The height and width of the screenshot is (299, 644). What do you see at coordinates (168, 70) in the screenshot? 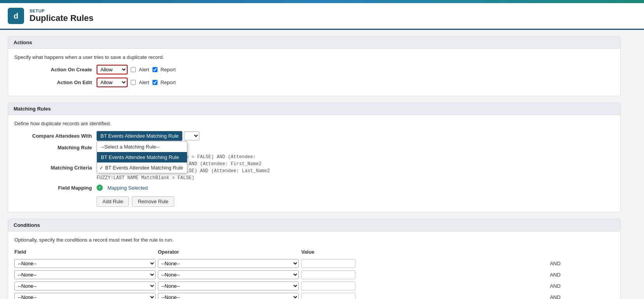
I see `report-create-label: Report` at bounding box center [168, 70].